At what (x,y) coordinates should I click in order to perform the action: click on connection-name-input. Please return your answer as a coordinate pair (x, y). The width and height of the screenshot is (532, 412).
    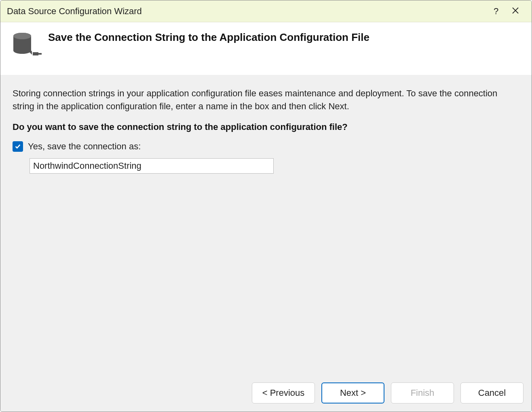
    Looking at the image, I should click on (152, 166).